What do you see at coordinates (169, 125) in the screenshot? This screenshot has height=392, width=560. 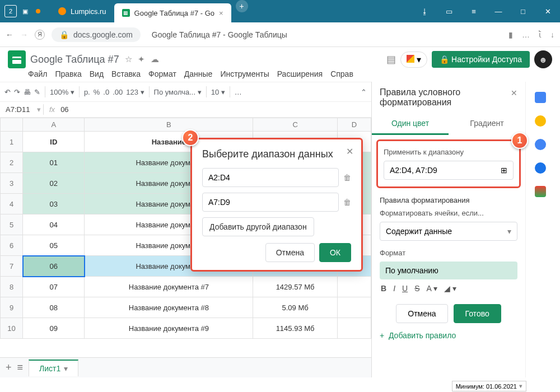 I see `col-header-B: B` at bounding box center [169, 125].